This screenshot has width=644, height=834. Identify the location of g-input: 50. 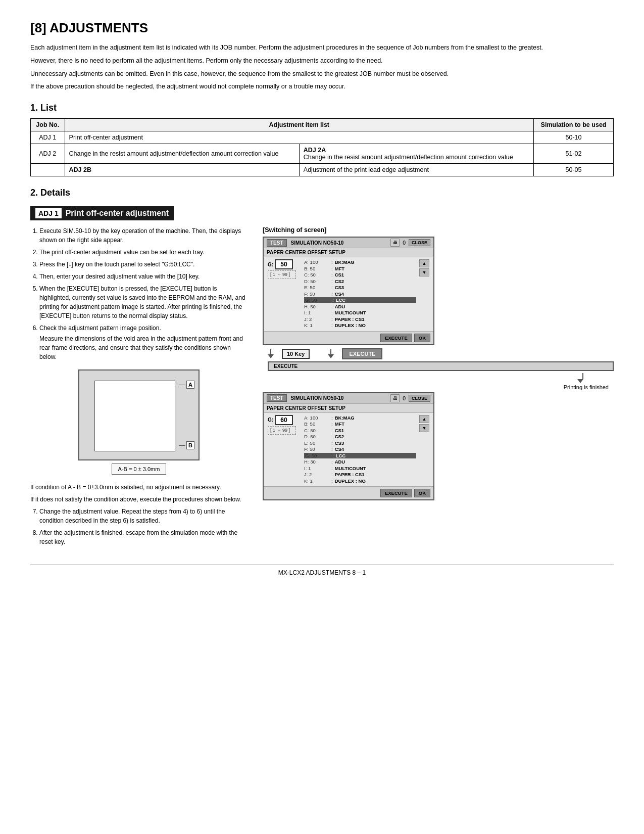
(284, 264).